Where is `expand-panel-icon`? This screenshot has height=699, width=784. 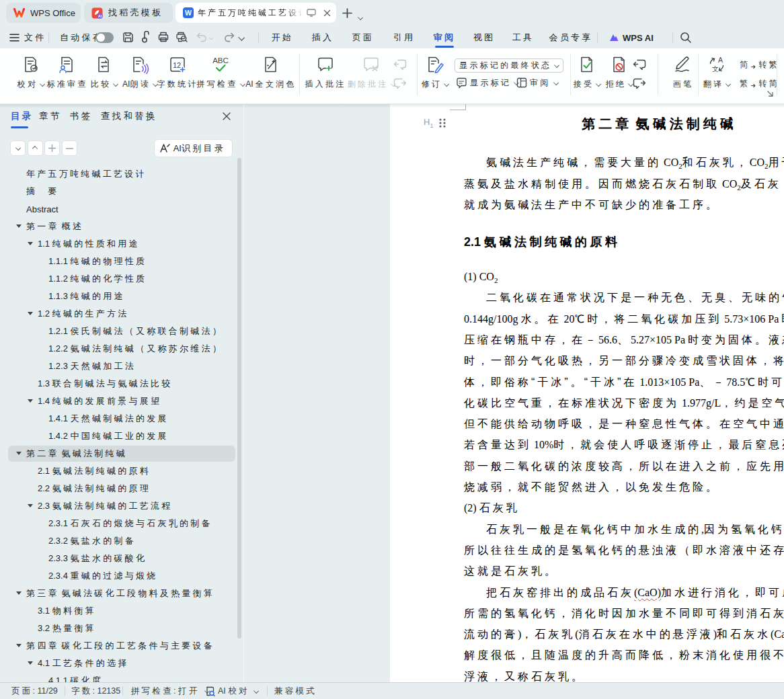
expand-panel-icon is located at coordinates (771, 94).